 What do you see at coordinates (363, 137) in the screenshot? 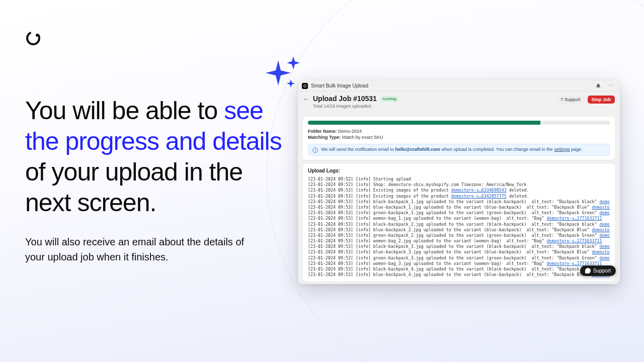
I see `matching-value: Match by exact SKU` at bounding box center [363, 137].